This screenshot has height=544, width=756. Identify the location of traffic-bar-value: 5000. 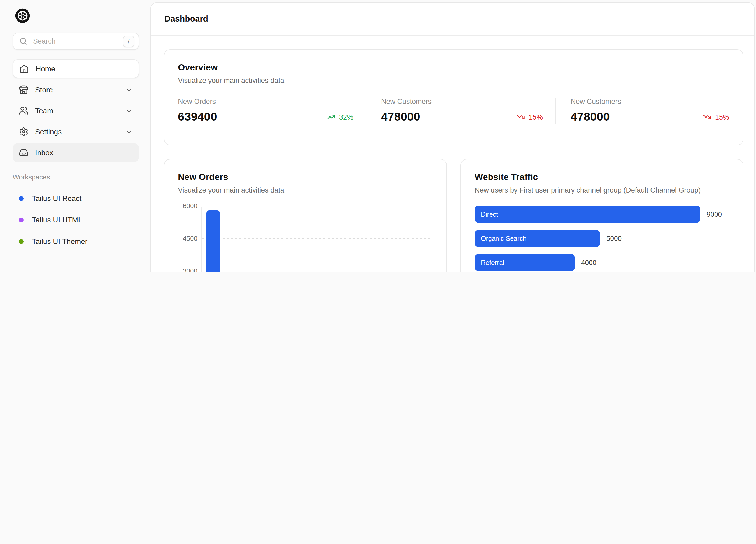
(614, 239).